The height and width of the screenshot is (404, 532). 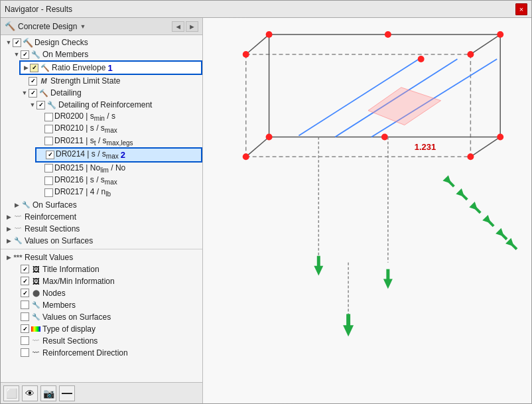 I want to click on values-surf2-checkbox, so click(x=25, y=317).